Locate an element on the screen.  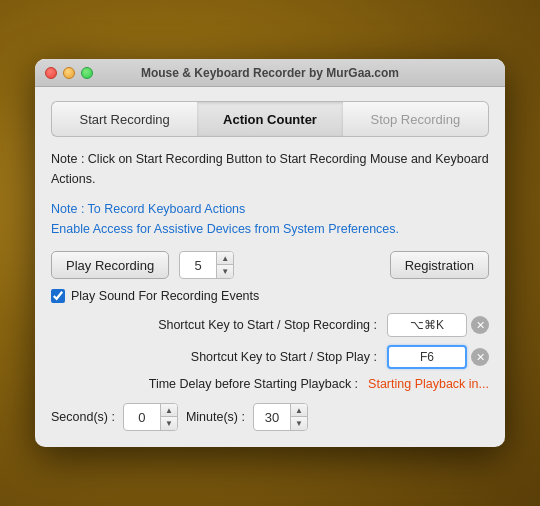
main-note: Note : Click on Start Recording Button t… is located at coordinates (270, 169).